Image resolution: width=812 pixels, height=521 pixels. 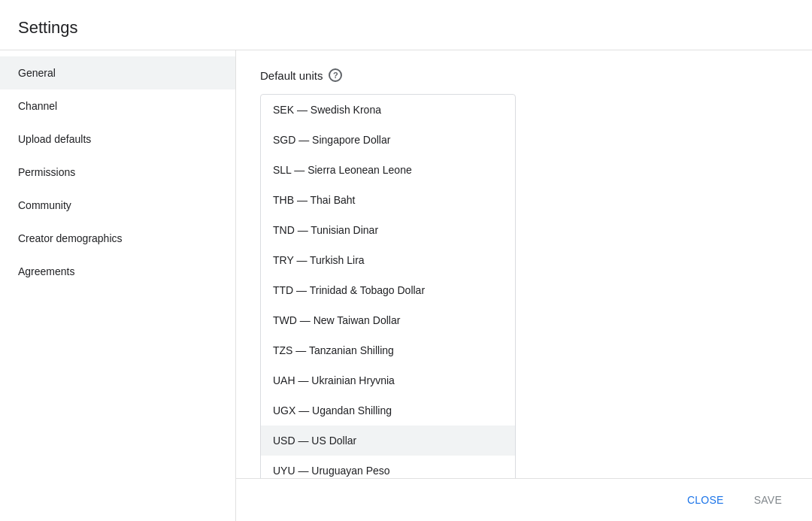 What do you see at coordinates (406, 28) in the screenshot?
I see `page-title: Settings` at bounding box center [406, 28].